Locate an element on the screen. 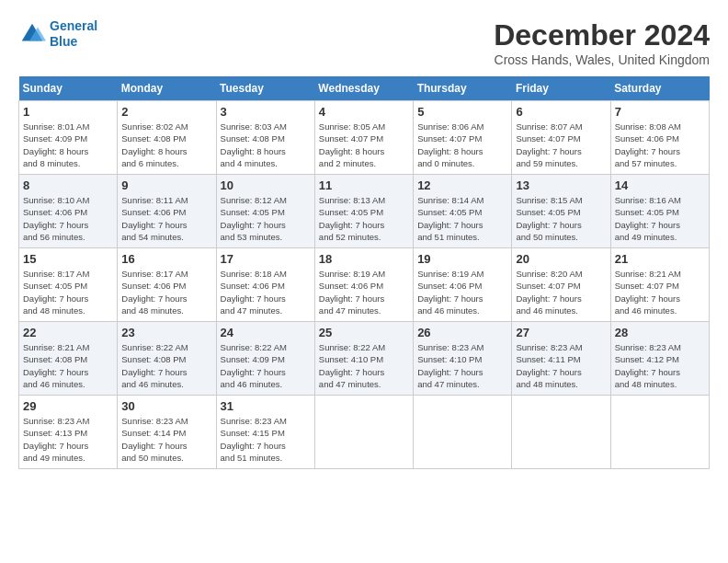  day-number: 28 is located at coordinates (660, 333).